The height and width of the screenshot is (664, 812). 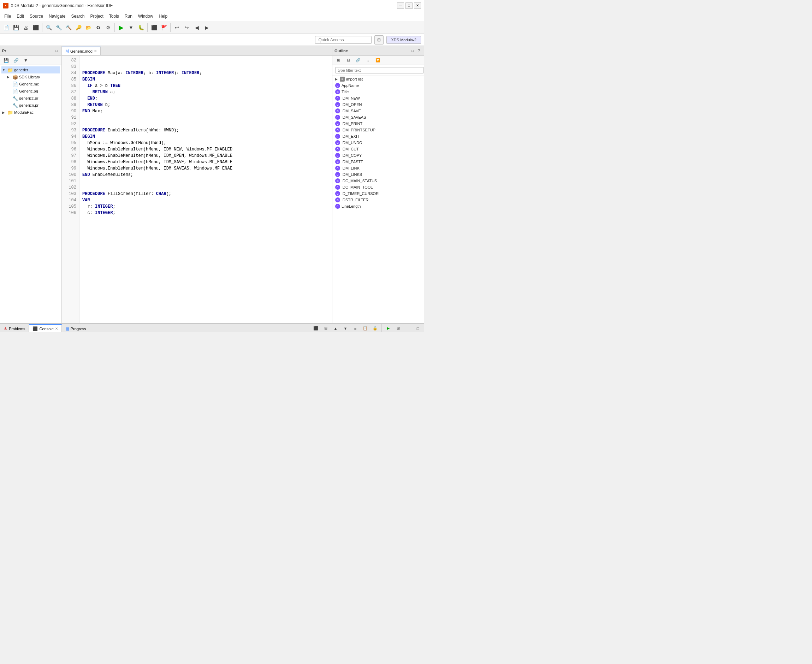 What do you see at coordinates (378, 130) in the screenshot?
I see `outline-item-idm-printsetup: C IDM_PRINTSETUP` at bounding box center [378, 130].